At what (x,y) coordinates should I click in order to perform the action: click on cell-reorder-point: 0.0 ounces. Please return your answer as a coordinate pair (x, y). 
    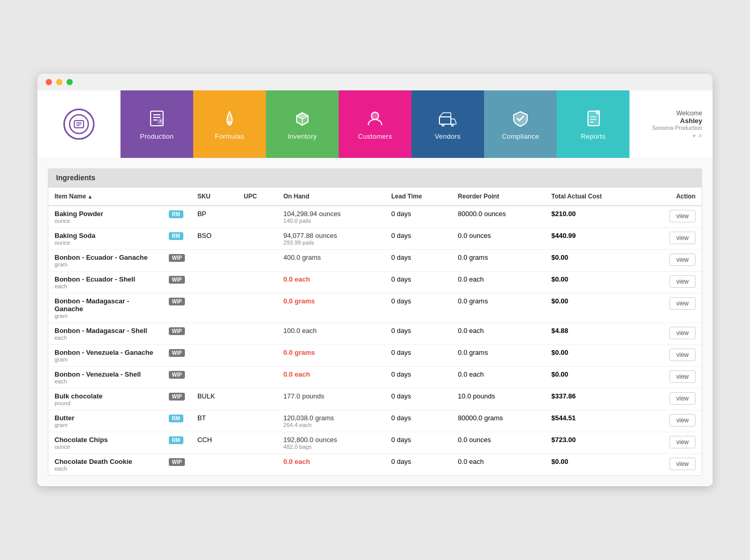
    Looking at the image, I should click on (499, 443).